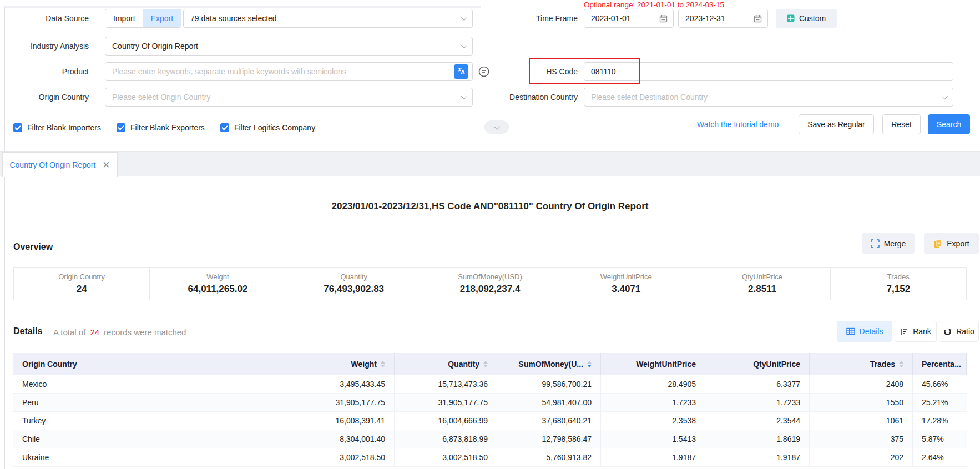 This screenshot has height=469, width=980. I want to click on overview-stats-bar: Origin Country 24 Weight 64,011,265.02 Q…, so click(490, 284).